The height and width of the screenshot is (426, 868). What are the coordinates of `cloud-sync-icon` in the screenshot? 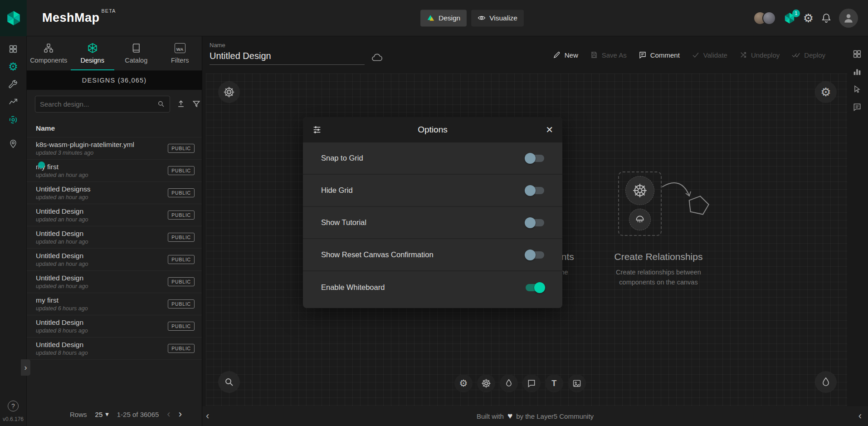 It's located at (377, 58).